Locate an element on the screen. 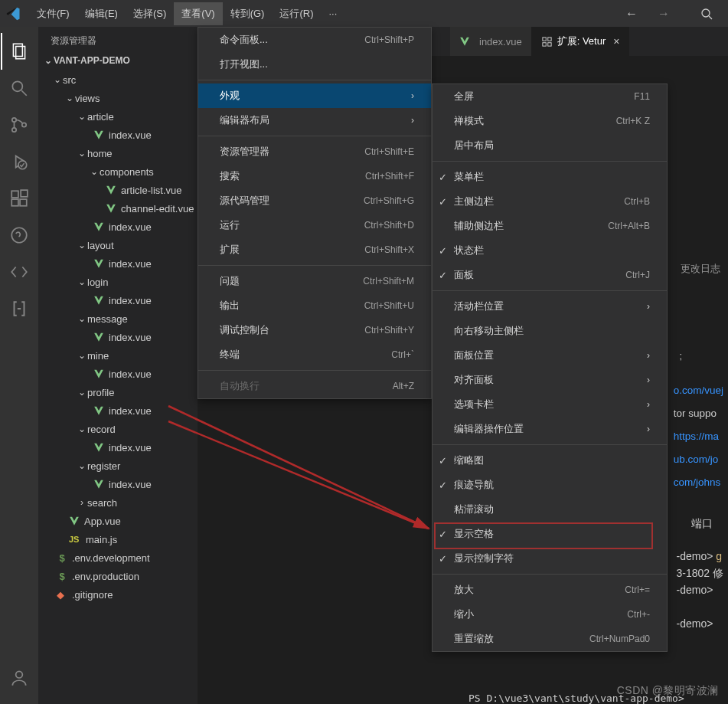  menu-debug-console: 调试控制台Ctrl+Shift+Y is located at coordinates (315, 330).